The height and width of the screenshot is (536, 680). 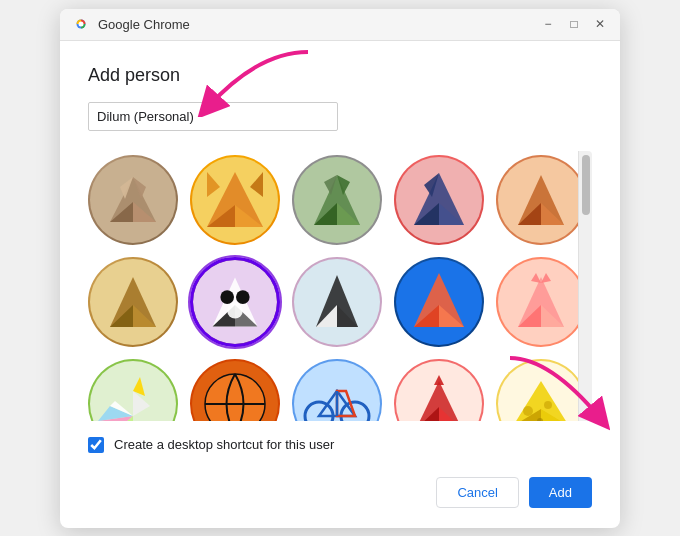 I want to click on desktop-shortcut-label: Create a desktop shortcut for this user, so click(x=224, y=444).